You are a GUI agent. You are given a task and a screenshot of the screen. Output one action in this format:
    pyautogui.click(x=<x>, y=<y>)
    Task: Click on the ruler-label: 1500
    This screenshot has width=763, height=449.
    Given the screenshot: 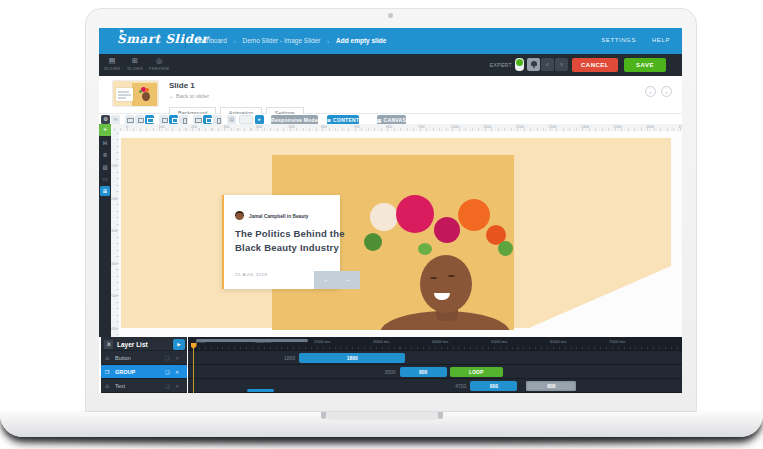 What is the action you would take?
    pyautogui.click(x=618, y=127)
    